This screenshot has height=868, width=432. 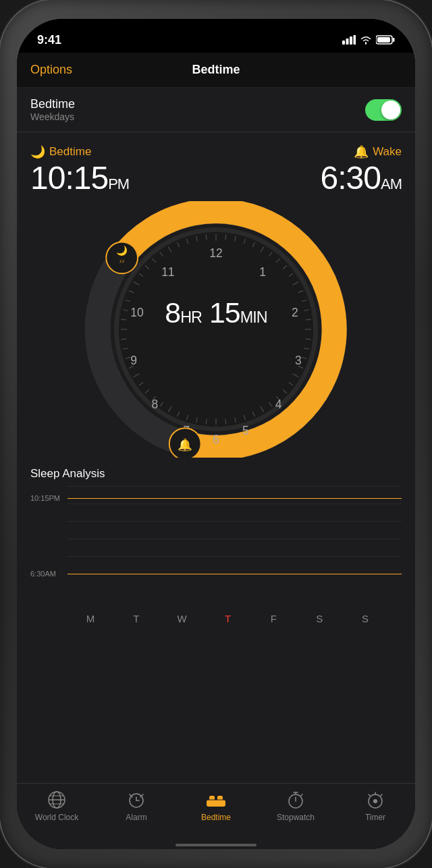 I want to click on wake-chart-label: 6:30AM, so click(x=43, y=574).